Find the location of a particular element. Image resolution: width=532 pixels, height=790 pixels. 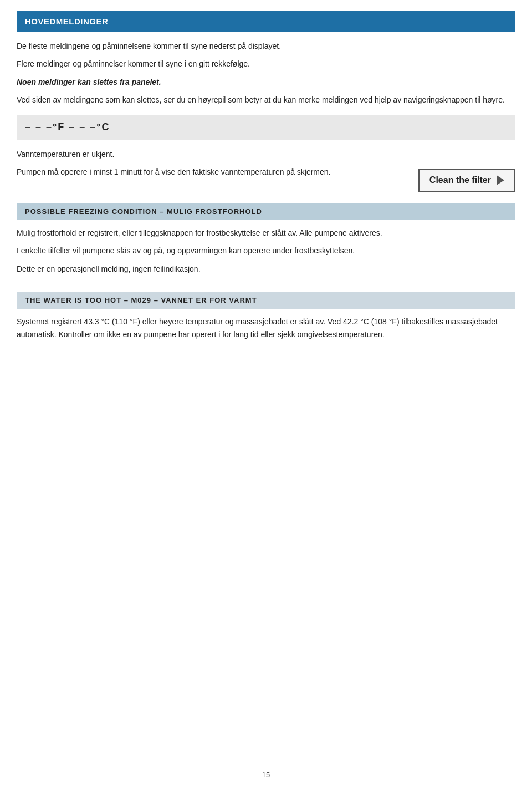

intro-para-4: Ved siden av meldingene som kan slettes,… is located at coordinates (266, 100).